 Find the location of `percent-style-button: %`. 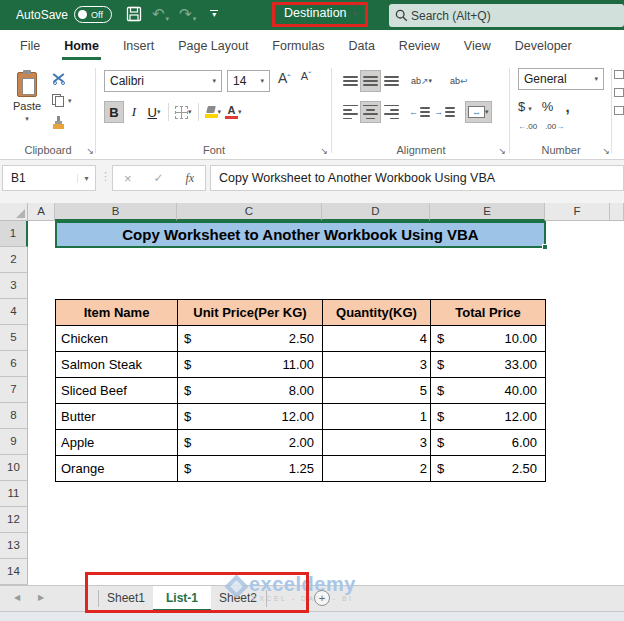

percent-style-button: % is located at coordinates (548, 106).